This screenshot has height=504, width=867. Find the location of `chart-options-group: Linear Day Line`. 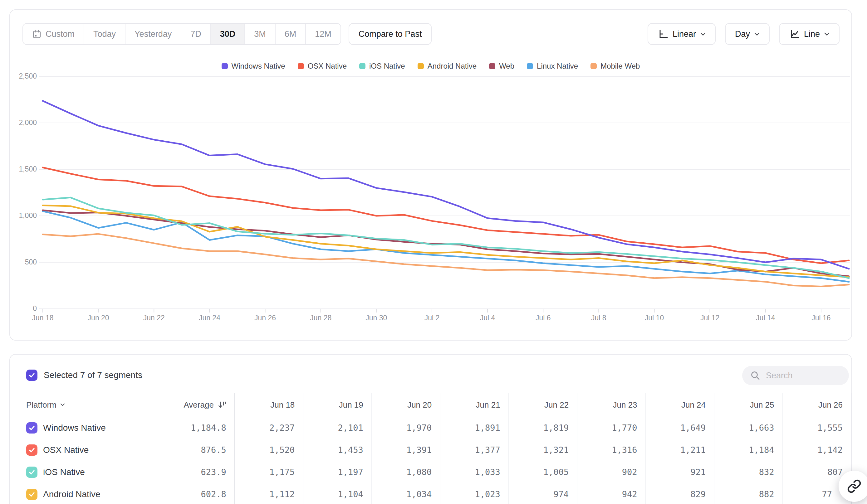

chart-options-group: Linear Day Line is located at coordinates (743, 34).